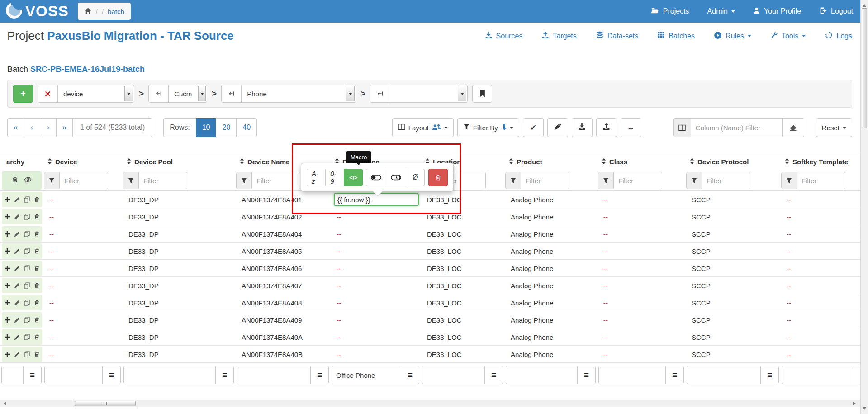 This screenshot has height=414, width=868. What do you see at coordinates (28, 181) in the screenshot?
I see `eye-slash-icon` at bounding box center [28, 181].